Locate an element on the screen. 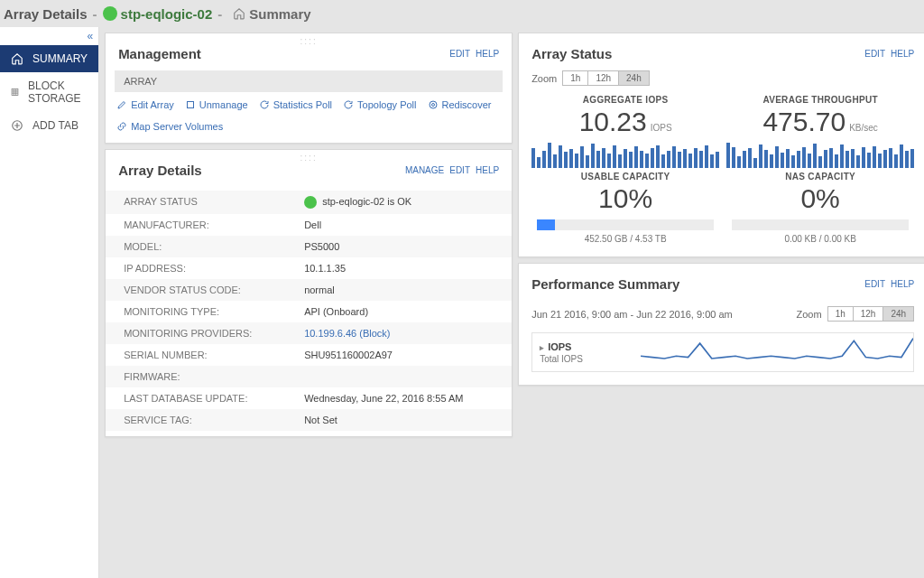 This screenshot has width=924, height=578. panel-performance-summary: Performance Summary EDIT HELP Jun 21 201… is located at coordinates (721, 324).